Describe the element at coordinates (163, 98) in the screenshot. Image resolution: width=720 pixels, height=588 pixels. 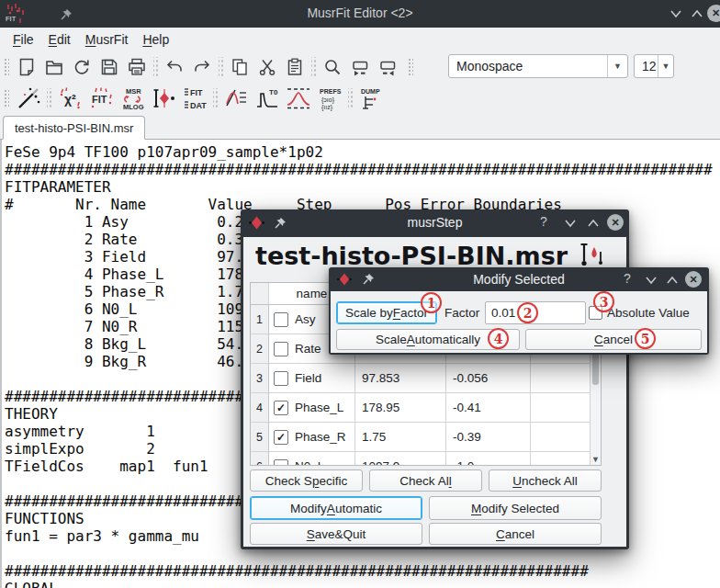
I see `musr-step-icon` at that location.